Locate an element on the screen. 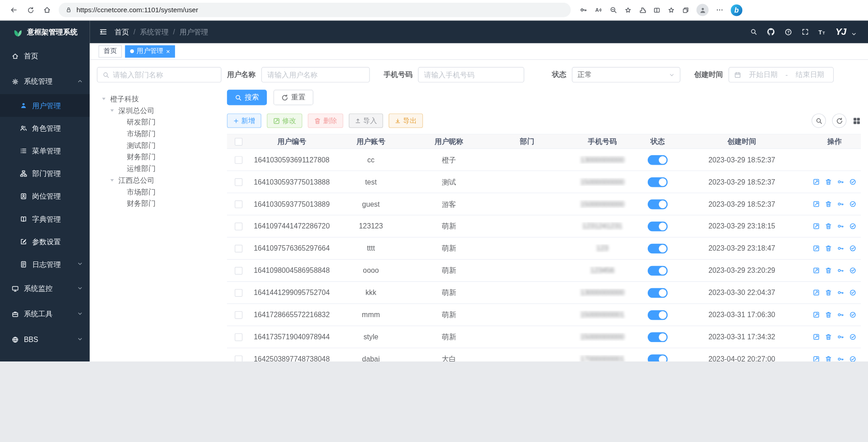  browser-back-button is located at coordinates (14, 10).